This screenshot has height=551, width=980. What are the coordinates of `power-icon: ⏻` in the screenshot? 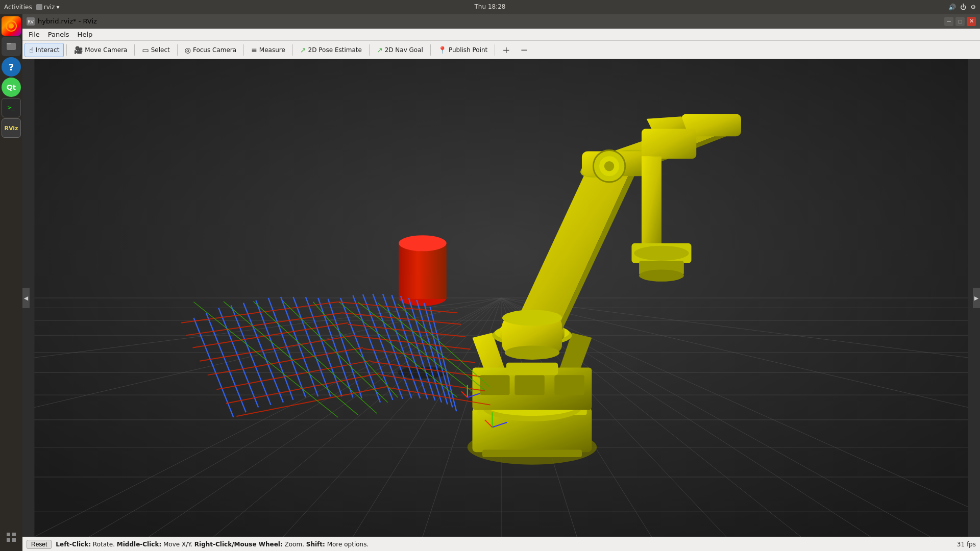 It's located at (963, 7).